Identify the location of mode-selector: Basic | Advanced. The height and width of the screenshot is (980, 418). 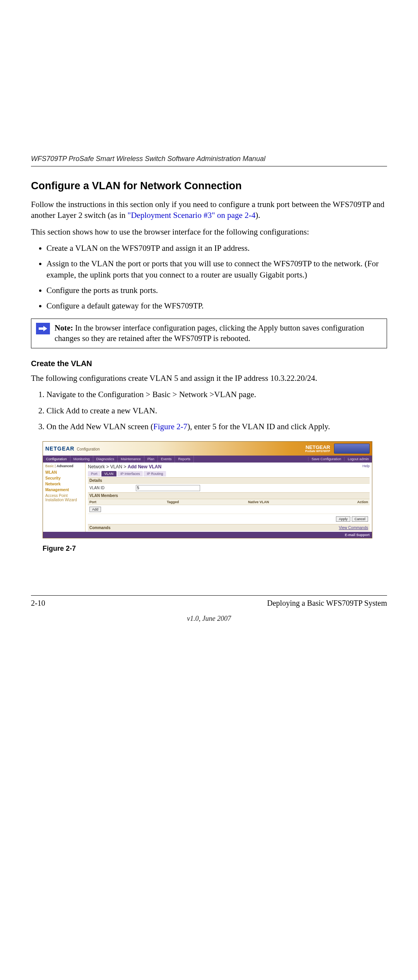
(64, 466).